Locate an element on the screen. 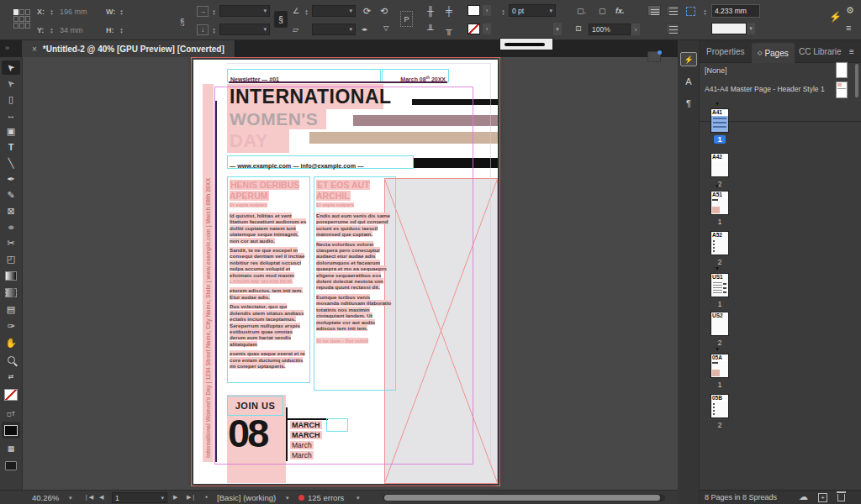  opacity-arrow is located at coordinates (636, 29).